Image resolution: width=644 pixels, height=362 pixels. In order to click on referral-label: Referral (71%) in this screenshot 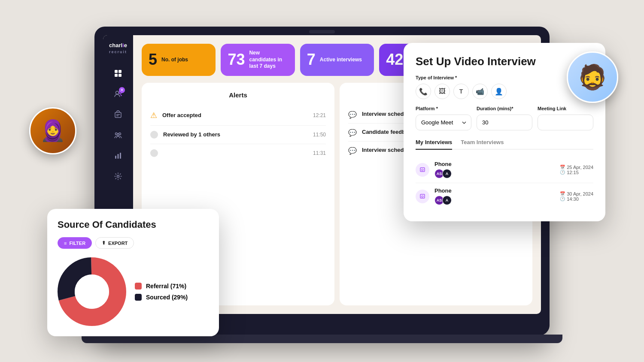, I will do `click(166, 286)`.